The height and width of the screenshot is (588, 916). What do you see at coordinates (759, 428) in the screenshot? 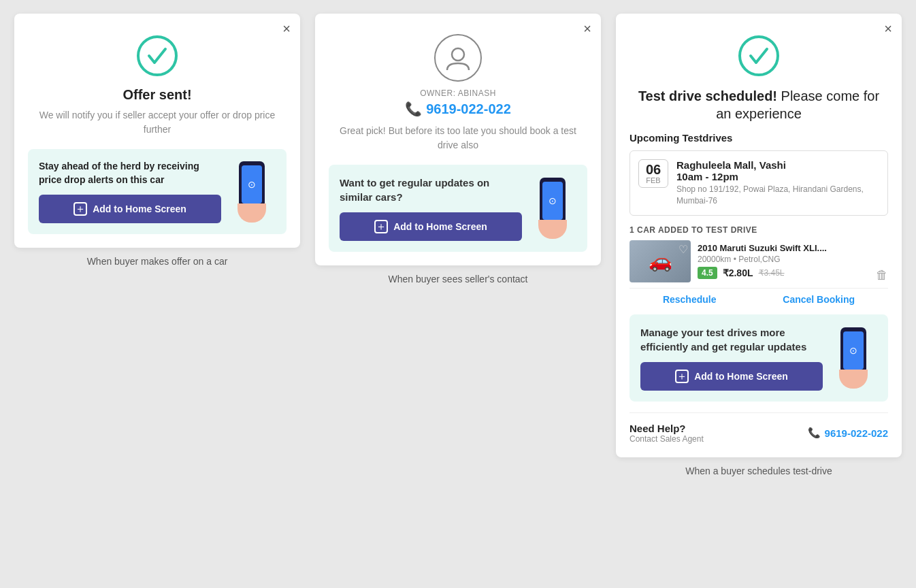
I see `help-section: Need Help? Contact Sales Agent 📞 9619-02…` at bounding box center [759, 428].